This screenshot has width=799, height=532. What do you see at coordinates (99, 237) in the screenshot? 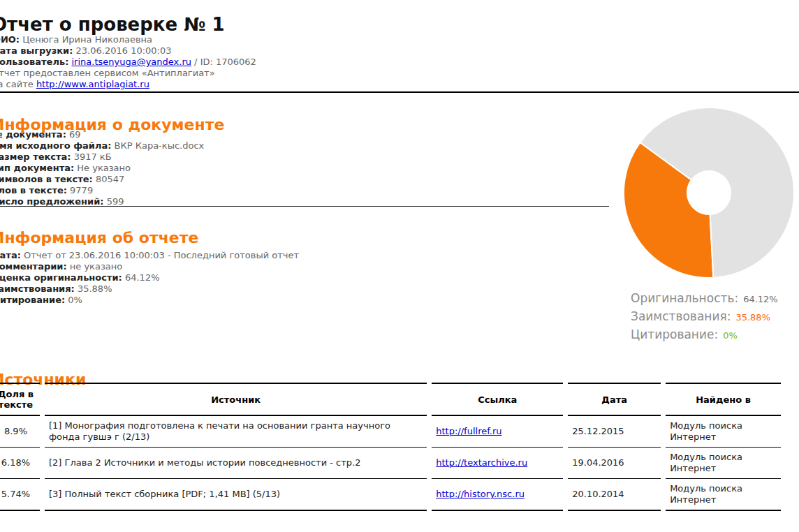
I see `report-info-heading: Информация об отчете` at bounding box center [99, 237].